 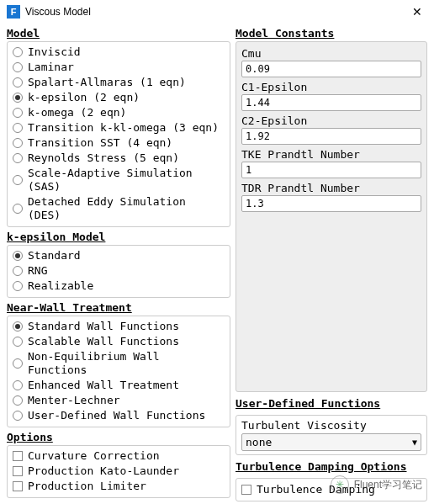 I want to click on check-label: Production Limiter, so click(x=87, y=486).